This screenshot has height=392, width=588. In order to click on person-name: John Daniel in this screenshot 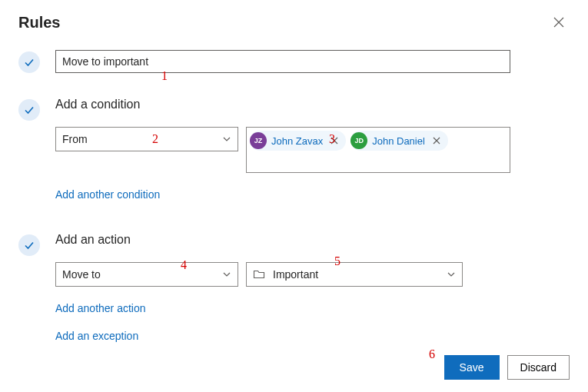, I will do `click(398, 141)`.